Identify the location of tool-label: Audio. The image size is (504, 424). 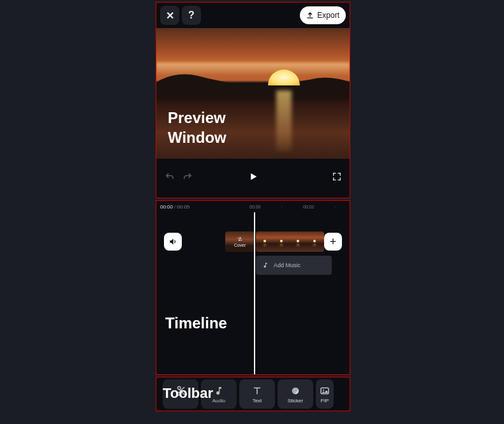
(219, 400).